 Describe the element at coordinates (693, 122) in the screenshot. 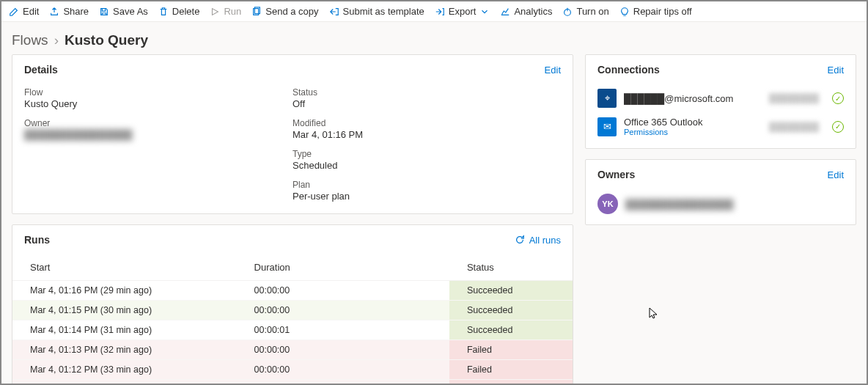

I see `connection-name: Office 365 Outlook` at that location.